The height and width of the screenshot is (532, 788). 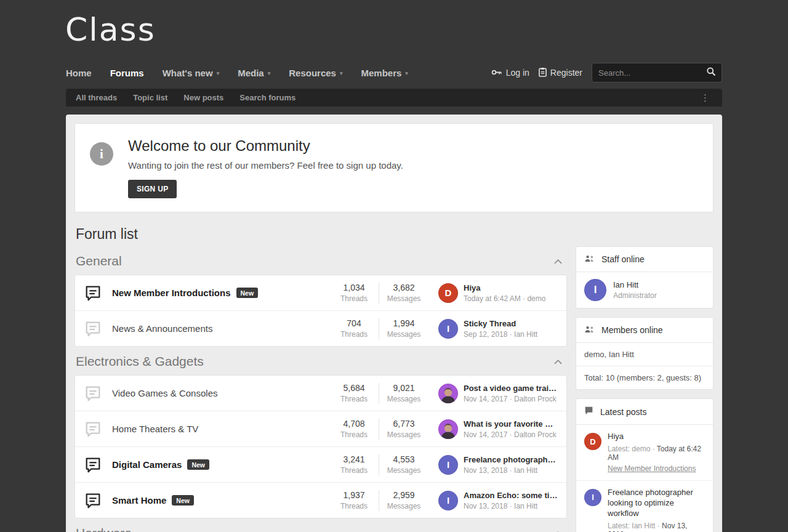 What do you see at coordinates (354, 500) in the screenshot?
I see `threads-stat: 1,937Threads` at bounding box center [354, 500].